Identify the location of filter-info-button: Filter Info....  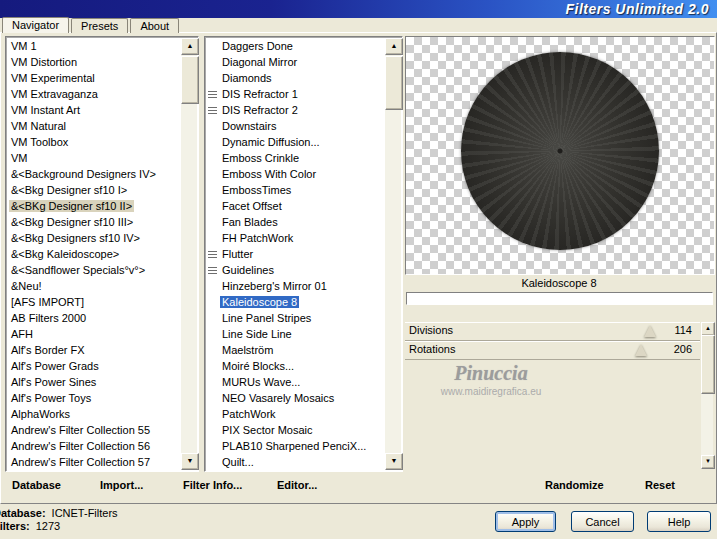
(212, 485).